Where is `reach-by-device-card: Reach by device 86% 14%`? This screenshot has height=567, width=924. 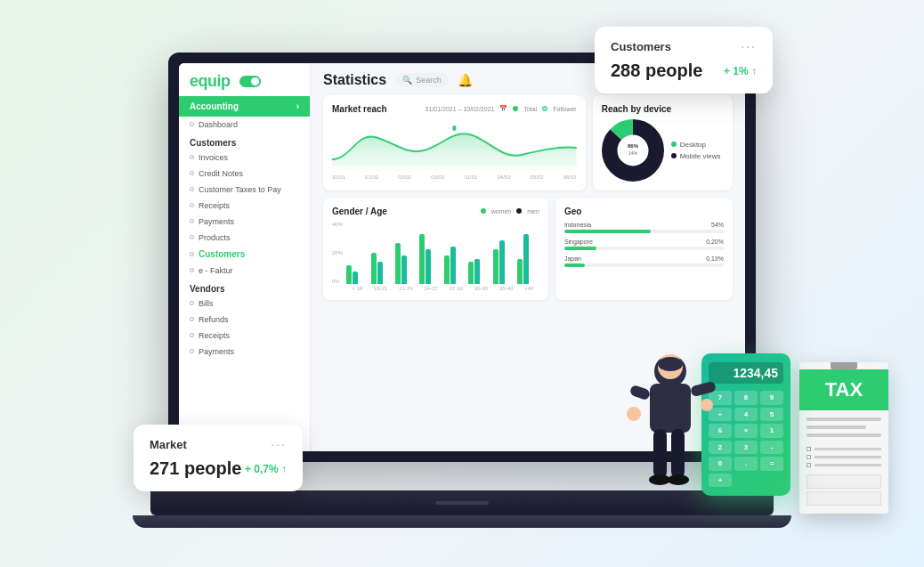 reach-by-device-card: Reach by device 86% 14% is located at coordinates (662, 142).